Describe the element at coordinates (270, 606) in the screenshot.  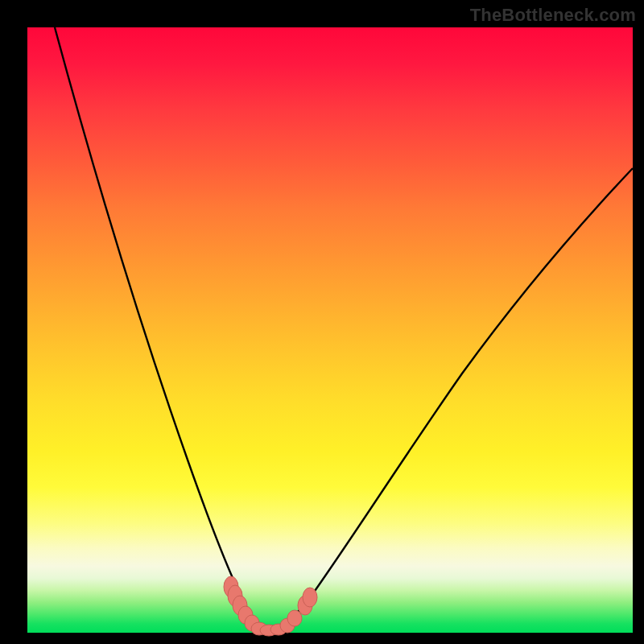
I see `marker-cluster` at that location.